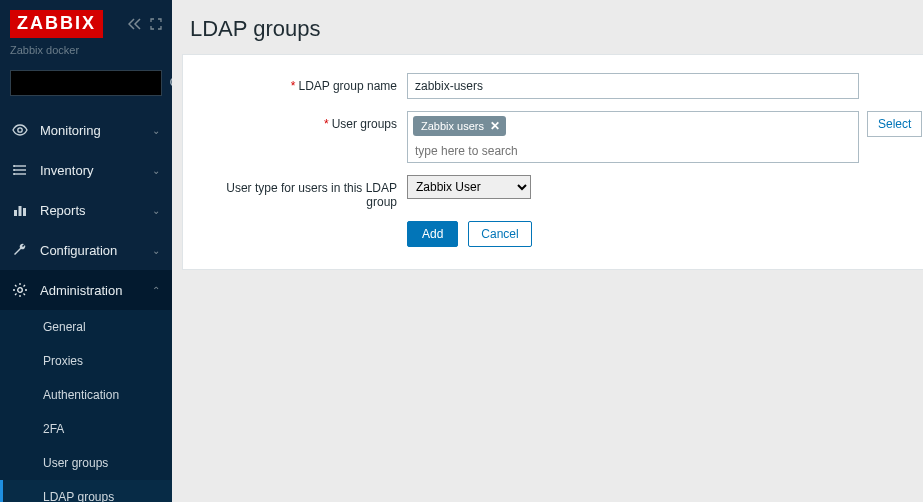 This screenshot has width=923, height=502. Describe the element at coordinates (156, 290) in the screenshot. I see `chevron-up-icon: ⌃` at that location.